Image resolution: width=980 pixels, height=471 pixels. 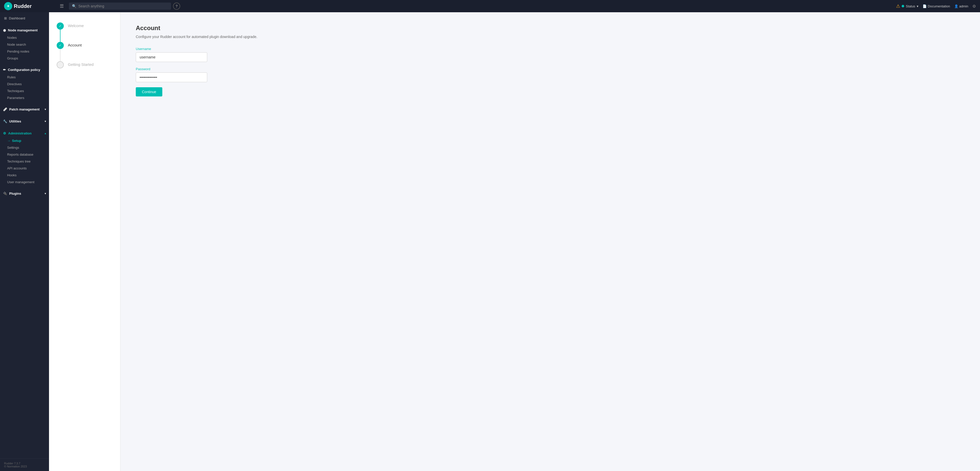 I want to click on user-management-label: User management, so click(x=21, y=182).